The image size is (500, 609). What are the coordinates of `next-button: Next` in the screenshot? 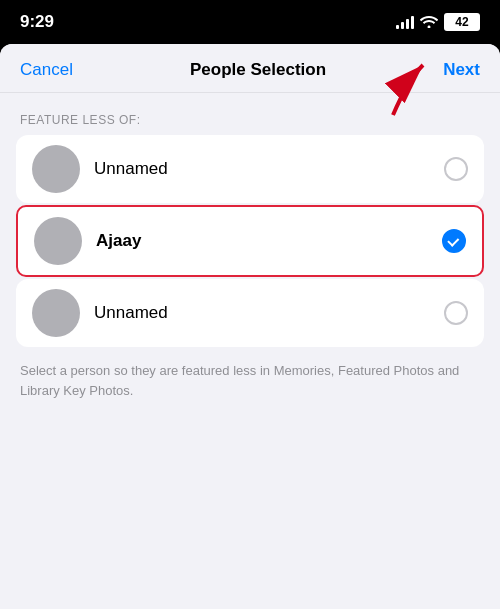 It's located at (462, 70).